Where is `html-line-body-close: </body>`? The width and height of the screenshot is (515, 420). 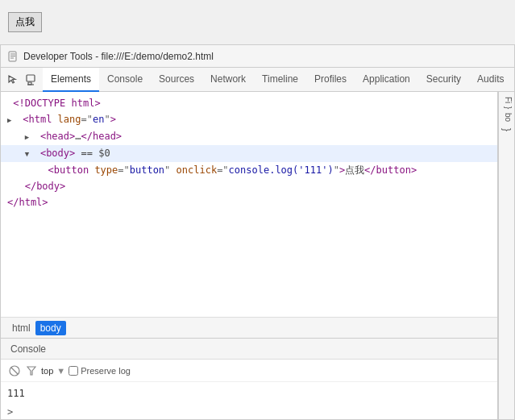
html-line-body-close: </body> is located at coordinates (249, 186).